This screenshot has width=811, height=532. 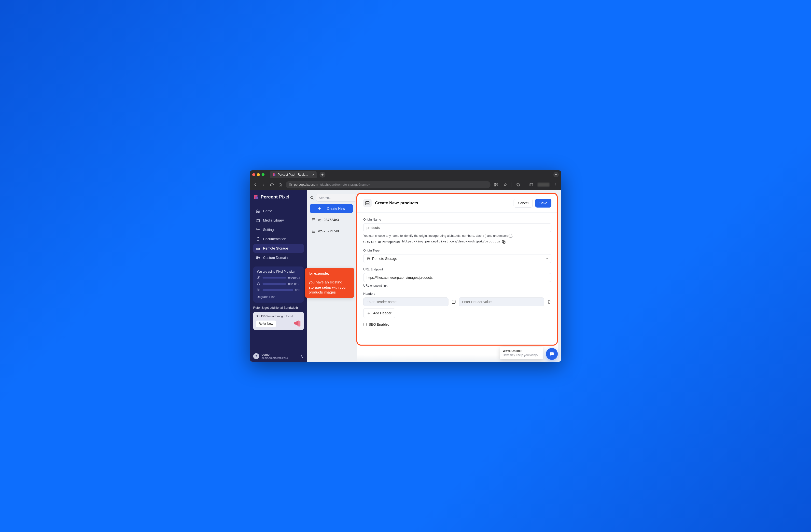 I want to click on plan-row-upload: 0.0/10 GB, so click(x=279, y=277).